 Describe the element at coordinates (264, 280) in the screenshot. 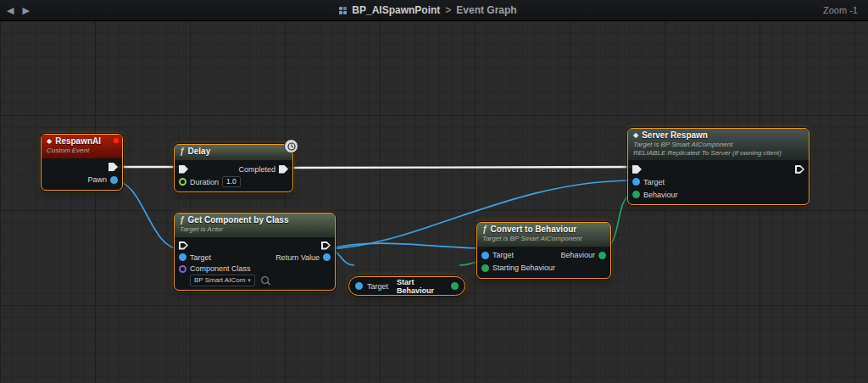

I see `search-icon` at that location.